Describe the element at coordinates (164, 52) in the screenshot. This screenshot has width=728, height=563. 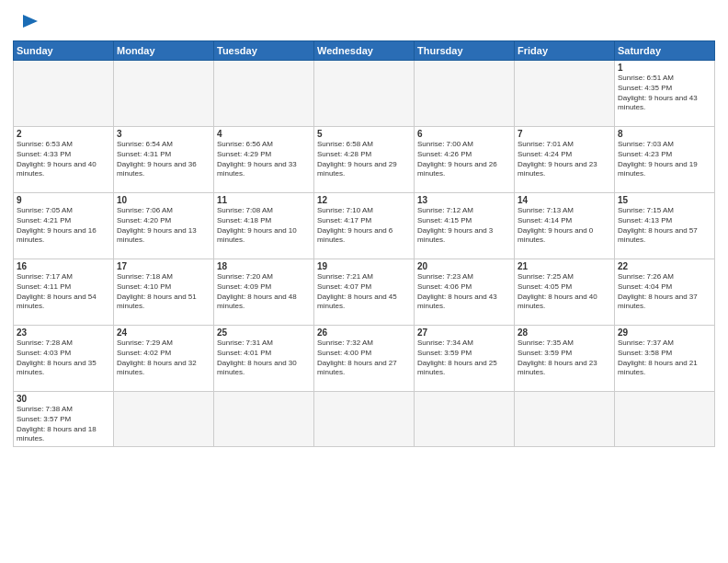
I see `weekday-header-monday: Monday` at that location.